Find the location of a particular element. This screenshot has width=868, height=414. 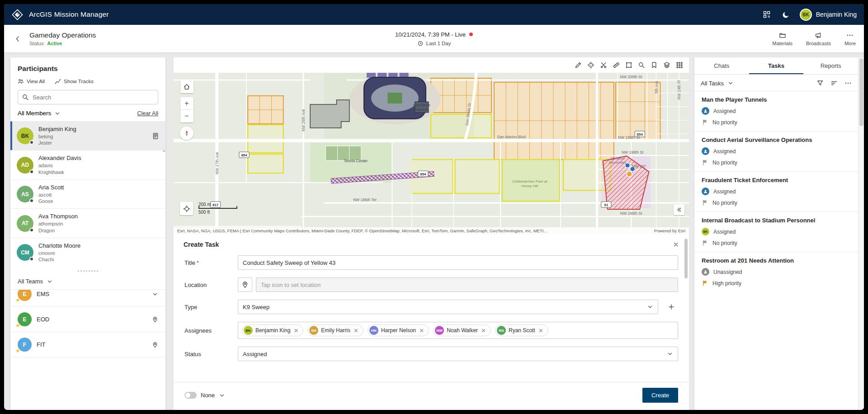

user-avatar: BK is located at coordinates (806, 14).